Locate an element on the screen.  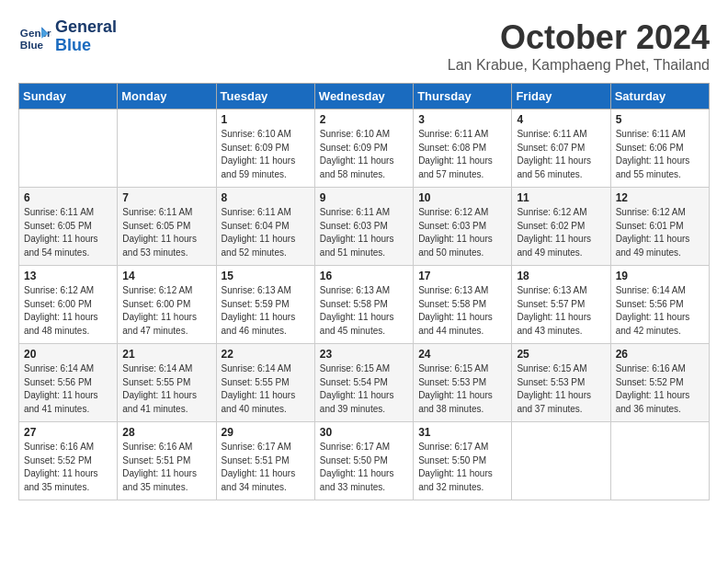
calendar-cell: 15Sunrise: 6:13 AM Sunset: 5:59 PM Dayli… is located at coordinates (265, 305).